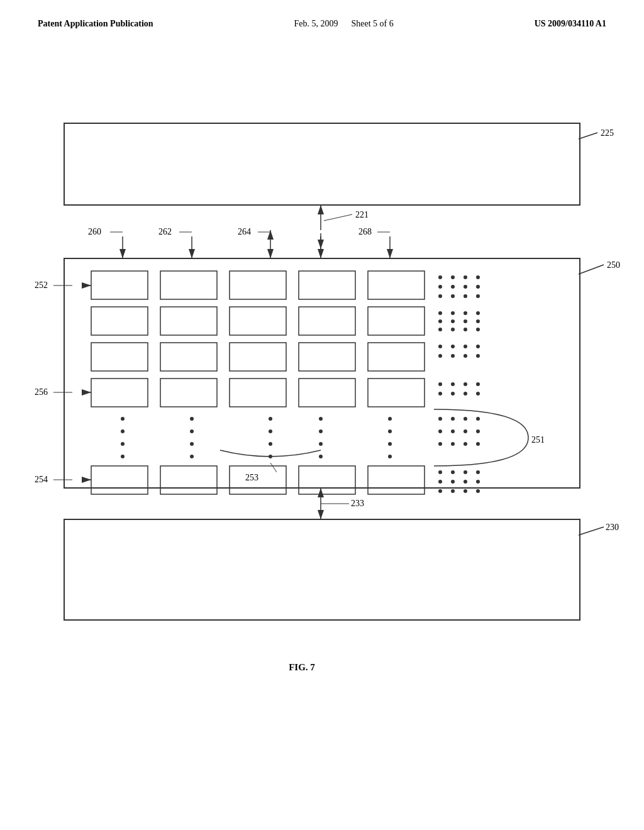  What do you see at coordinates (244, 231) in the screenshot?
I see `svg-text: 264` at bounding box center [244, 231].